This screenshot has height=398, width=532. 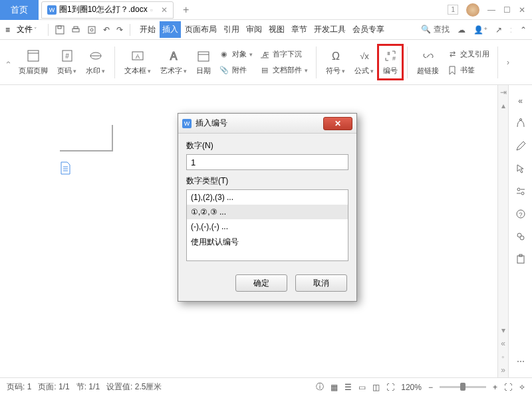 What do you see at coordinates (368, 29) in the screenshot?
I see `tab-member: 会员专享` at bounding box center [368, 29].